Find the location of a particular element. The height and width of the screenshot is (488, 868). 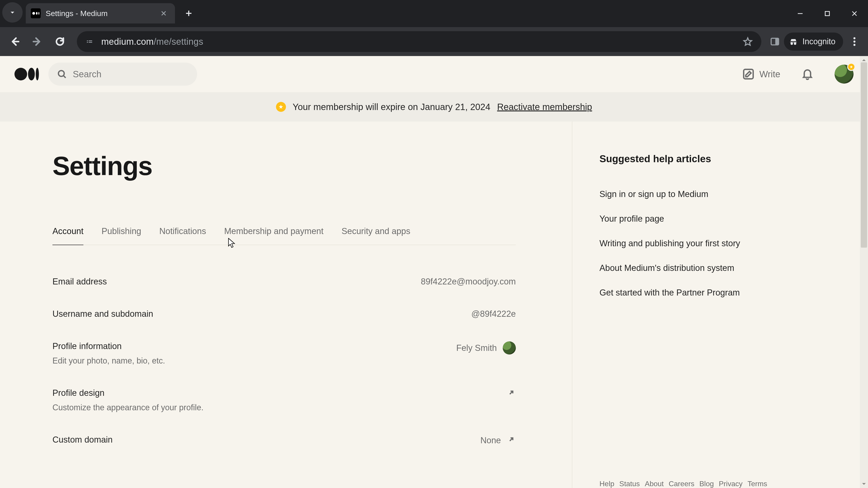

mouse-cursor-icon is located at coordinates (232, 243).